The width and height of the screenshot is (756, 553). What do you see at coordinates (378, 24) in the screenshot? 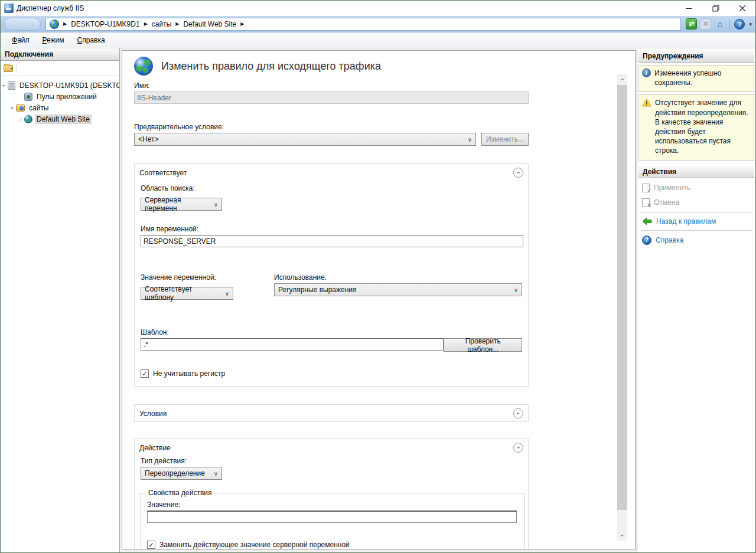
I see `address-bar: ← → ▶ DESKTOP-U1MK9D1 ▶ сайты ▶ Default …` at bounding box center [378, 24].